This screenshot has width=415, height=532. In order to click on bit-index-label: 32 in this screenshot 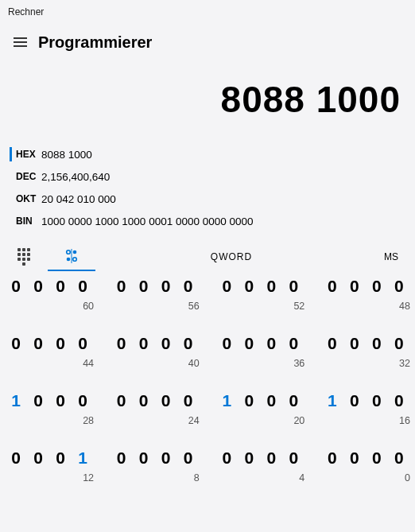, I will do `click(399, 363)`.